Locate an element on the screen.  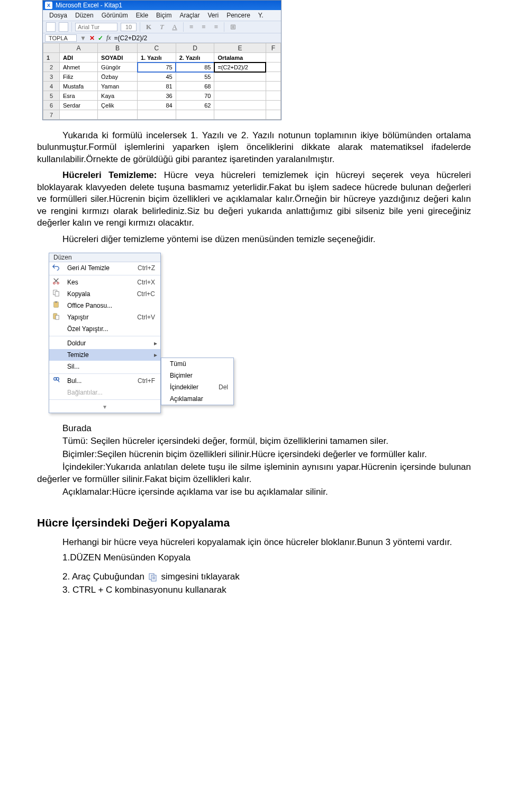
name-box: TOPLA is located at coordinates (61, 38).